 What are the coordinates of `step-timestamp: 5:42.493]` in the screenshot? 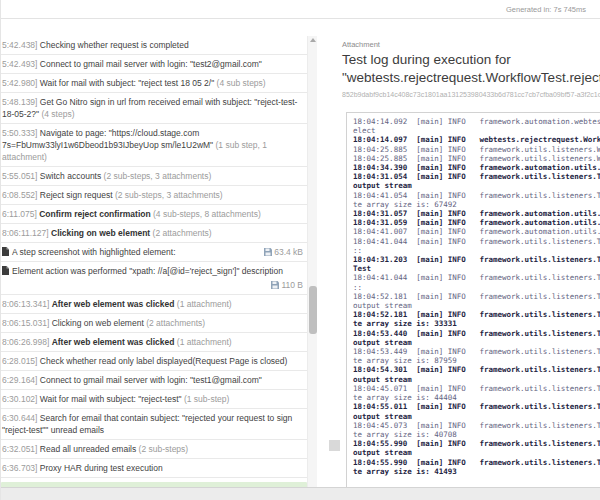 It's located at (21, 64).